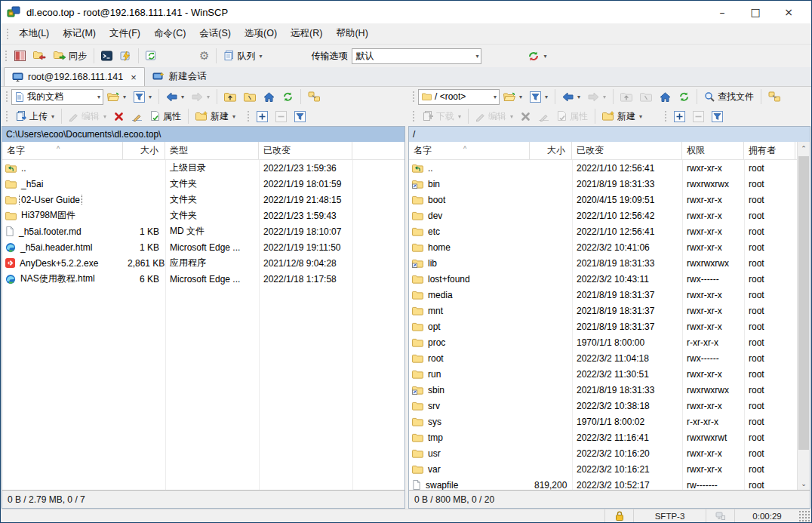  Describe the element at coordinates (610, 199) in the screenshot. I see `file-row: boot2020/4/15 19:09:51rwxr-xr-xroot` at that location.